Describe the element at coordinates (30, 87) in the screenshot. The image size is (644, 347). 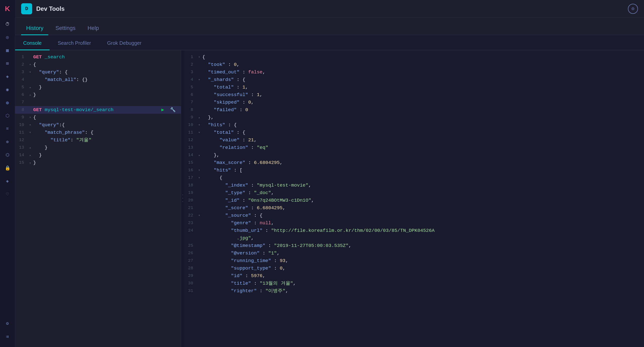
I see `fold-5: ▴` at that location.